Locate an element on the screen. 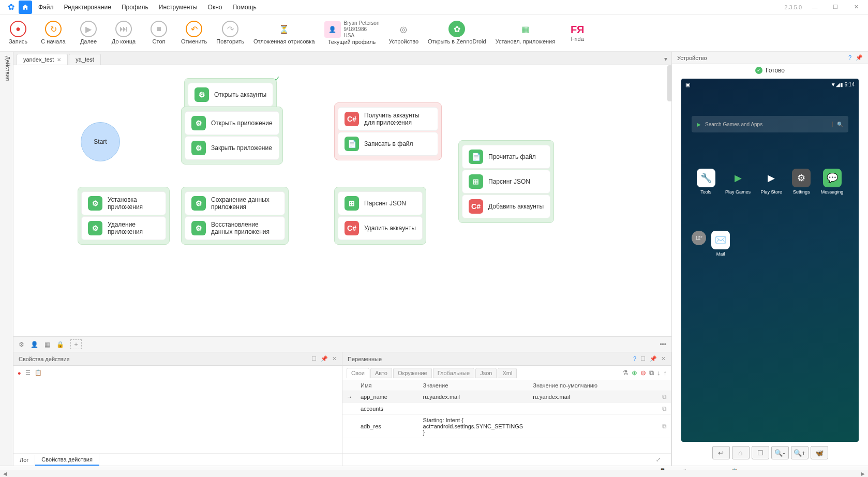  frida-button: FЯFrida is located at coordinates (577, 33).